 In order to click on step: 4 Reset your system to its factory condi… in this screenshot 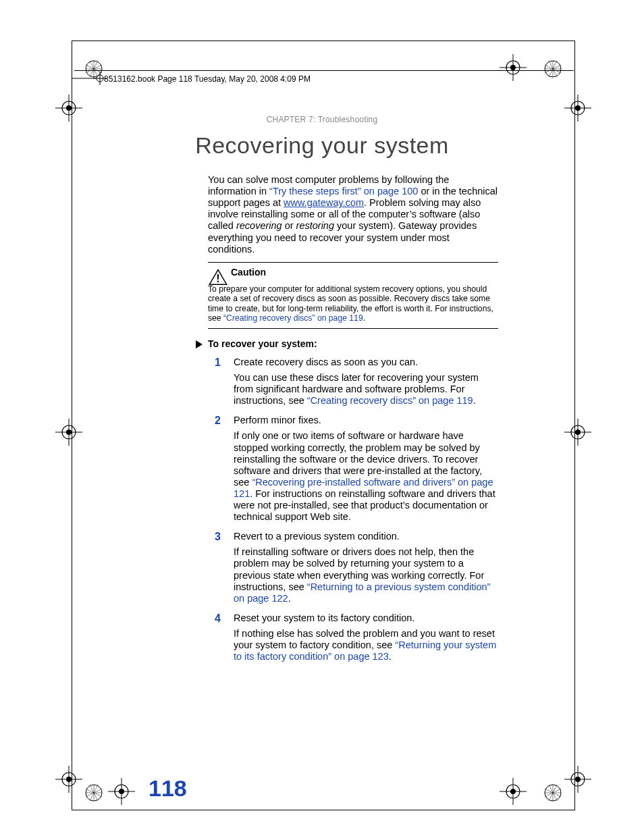, I will do `click(353, 637)`.